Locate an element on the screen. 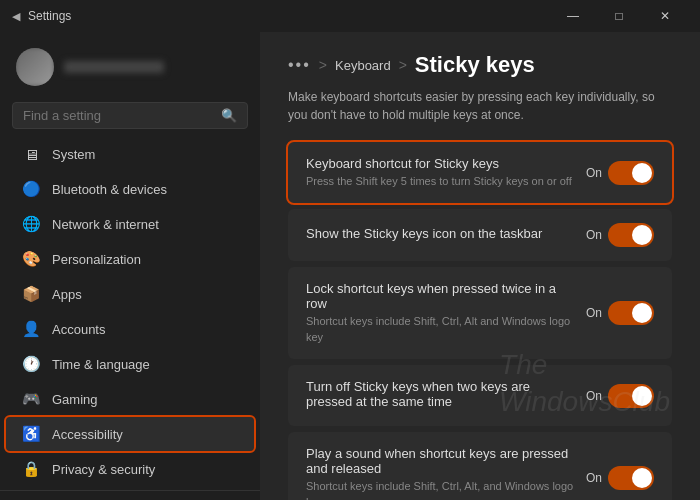 Image resolution: width=700 pixels, height=500 pixels. search-icon: 🔍 is located at coordinates (229, 116).